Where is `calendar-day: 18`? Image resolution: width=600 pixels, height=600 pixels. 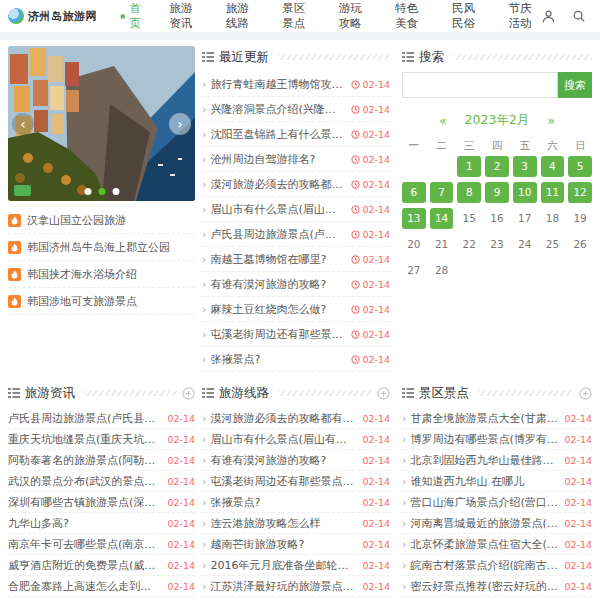 calendar-day: 18 is located at coordinates (553, 218).